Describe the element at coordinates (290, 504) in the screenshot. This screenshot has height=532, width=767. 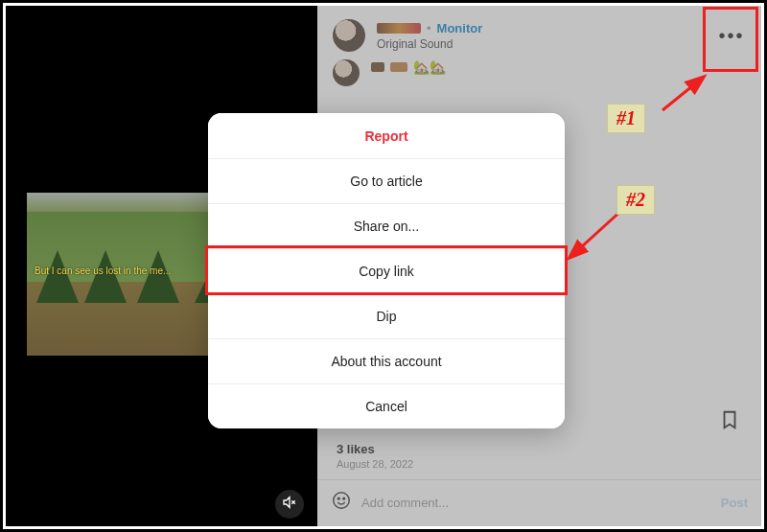
I see `mute-button` at that location.